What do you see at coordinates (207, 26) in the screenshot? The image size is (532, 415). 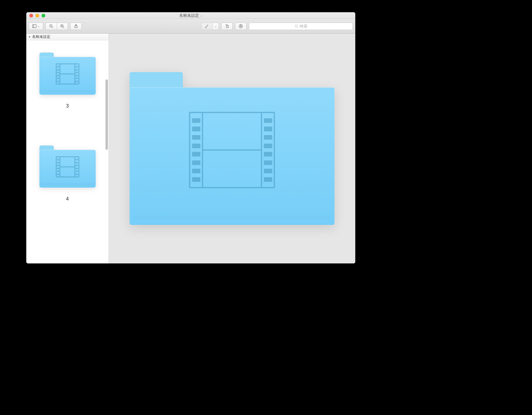 I see `highlight-button` at bounding box center [207, 26].